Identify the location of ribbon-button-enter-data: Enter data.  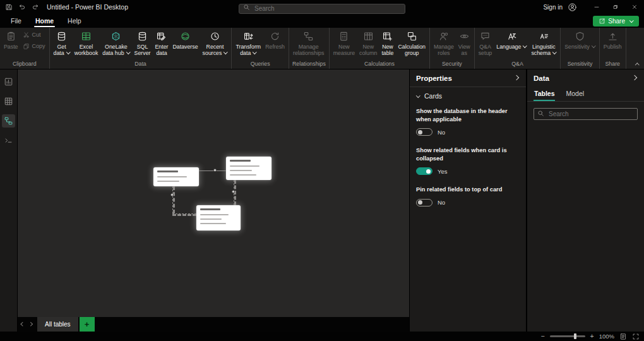
(162, 44).